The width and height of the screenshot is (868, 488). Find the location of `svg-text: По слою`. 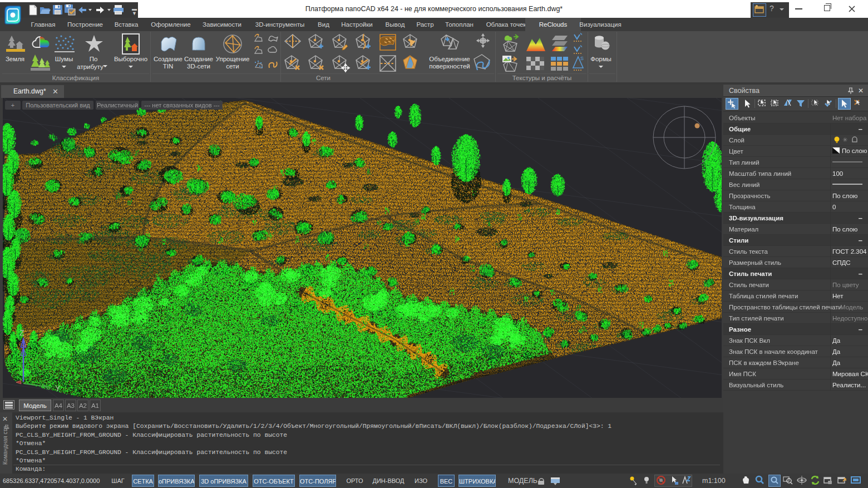

svg-text: По слою is located at coordinates (855, 151).